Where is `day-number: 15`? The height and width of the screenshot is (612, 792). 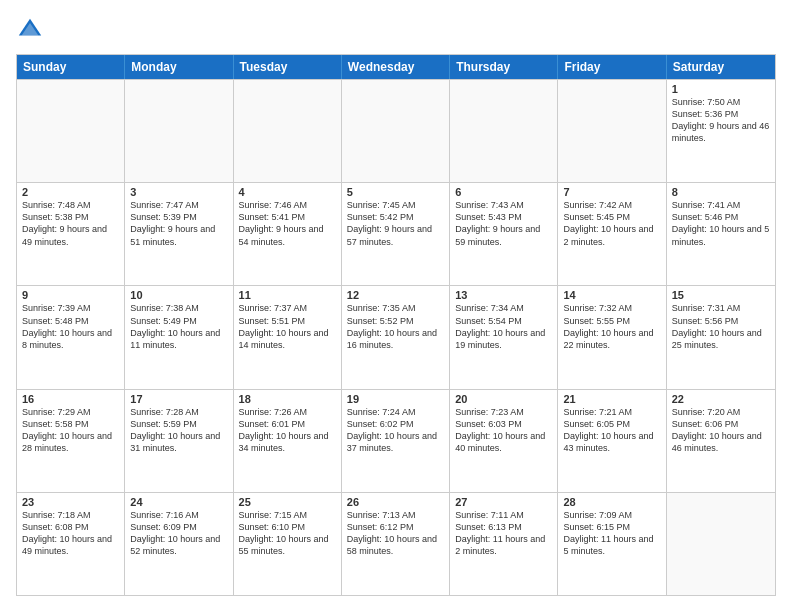
day-number: 15 is located at coordinates (721, 295).